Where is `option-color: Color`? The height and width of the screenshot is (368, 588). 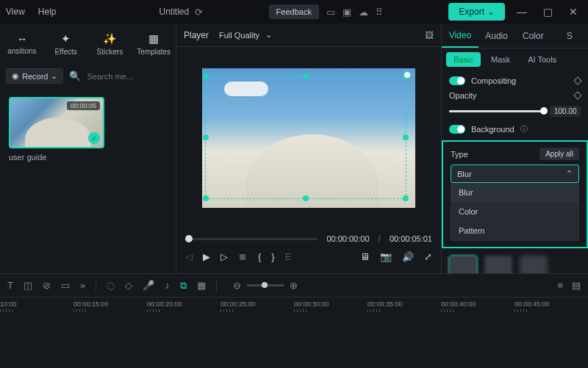 option-color: Color is located at coordinates (514, 212).